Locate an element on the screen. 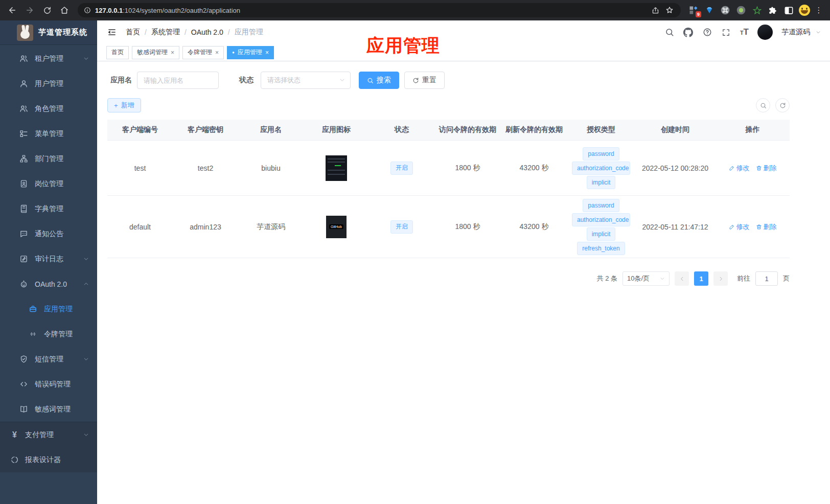 The image size is (830, 504). tab-token: 令牌管理× is located at coordinates (203, 53).